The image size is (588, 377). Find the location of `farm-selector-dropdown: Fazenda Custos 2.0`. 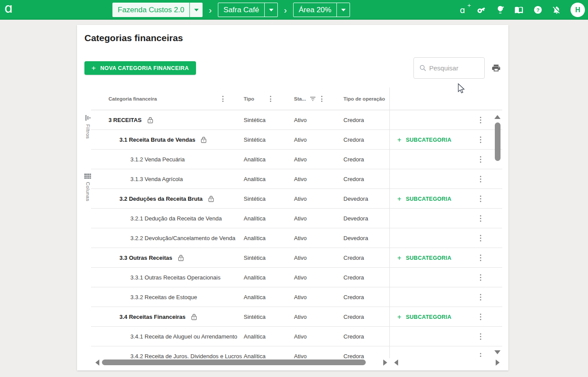

farm-selector-dropdown: Fazenda Custos 2.0 is located at coordinates (158, 10).